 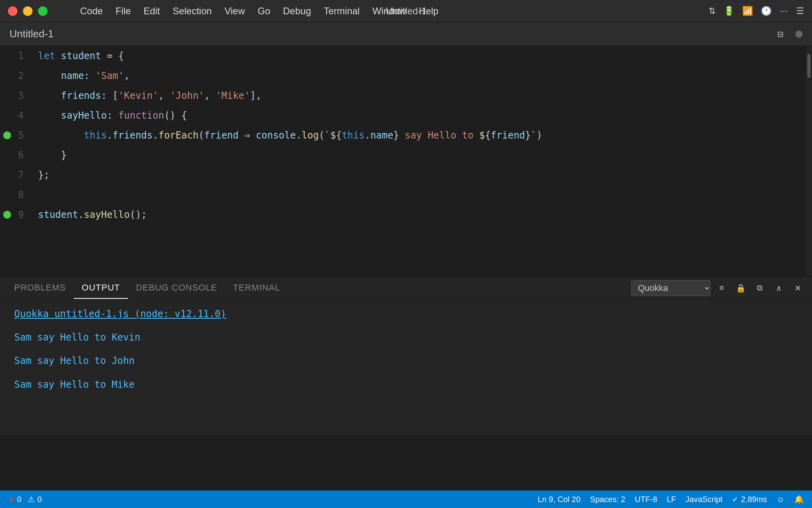 What do you see at coordinates (257, 288) in the screenshot?
I see `tab-terminal: TERMINAL` at bounding box center [257, 288].